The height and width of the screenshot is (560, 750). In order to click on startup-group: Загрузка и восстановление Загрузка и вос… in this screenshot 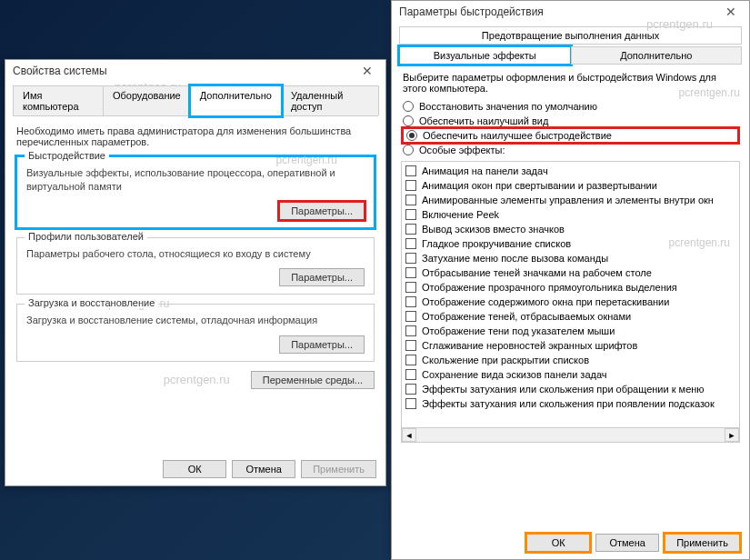, I will do `click(195, 333)`.